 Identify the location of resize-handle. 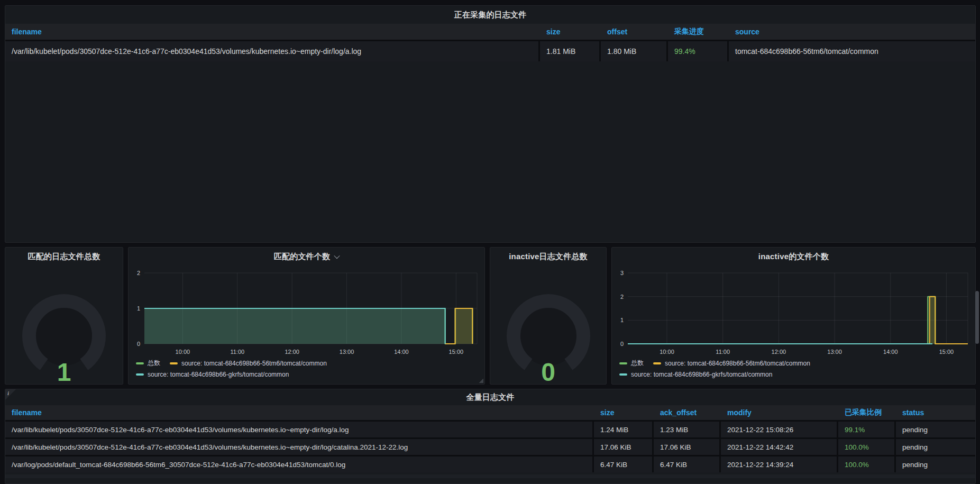
(481, 381).